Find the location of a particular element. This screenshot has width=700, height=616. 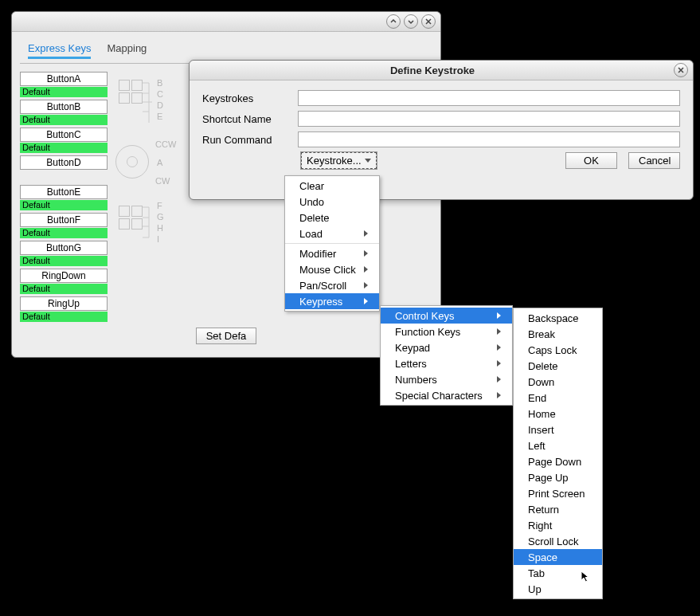

menu-item-scroll-lock: Scroll Lock is located at coordinates (557, 541).